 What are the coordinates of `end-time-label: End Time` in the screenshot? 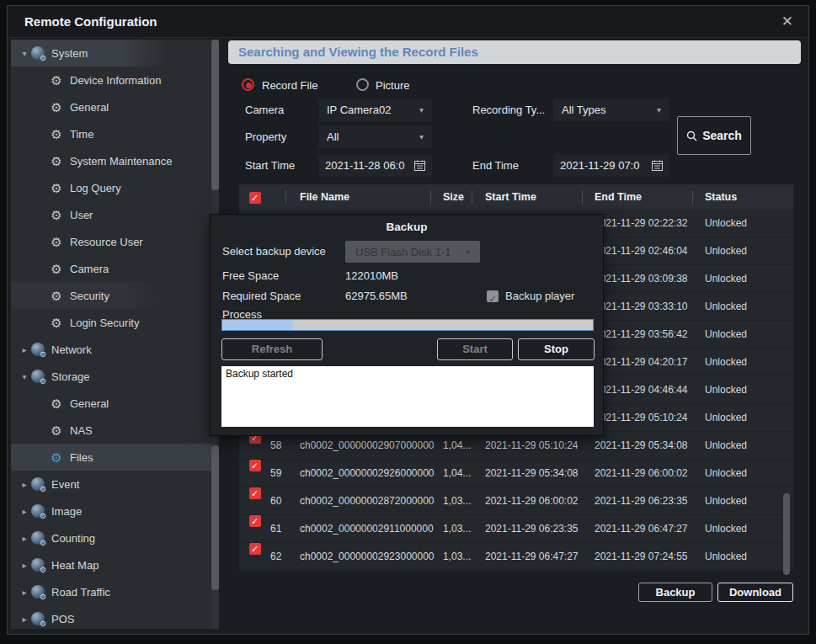 It's located at (495, 165).